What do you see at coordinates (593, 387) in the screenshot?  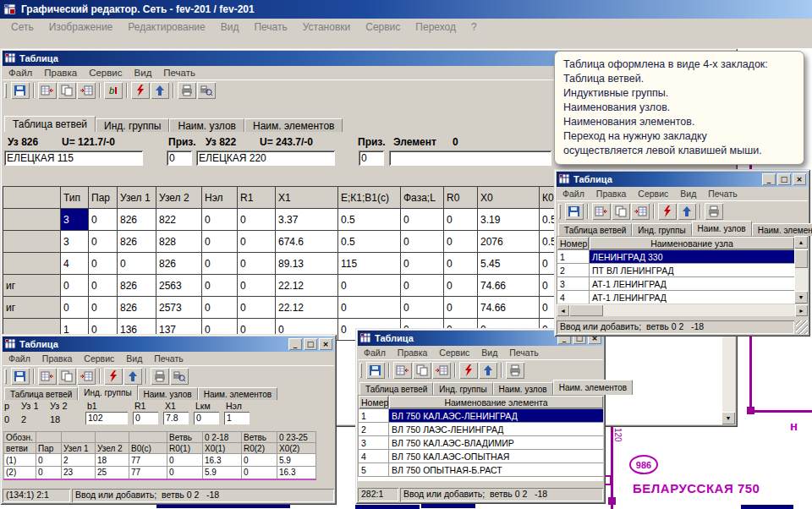 I see `tab: Наим. элементов` at bounding box center [593, 387].